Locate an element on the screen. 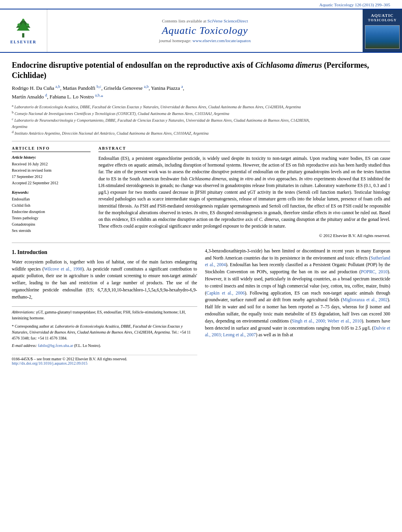  ref-wilcove: Wilcove et al., 1998 is located at coordinates (63, 269).